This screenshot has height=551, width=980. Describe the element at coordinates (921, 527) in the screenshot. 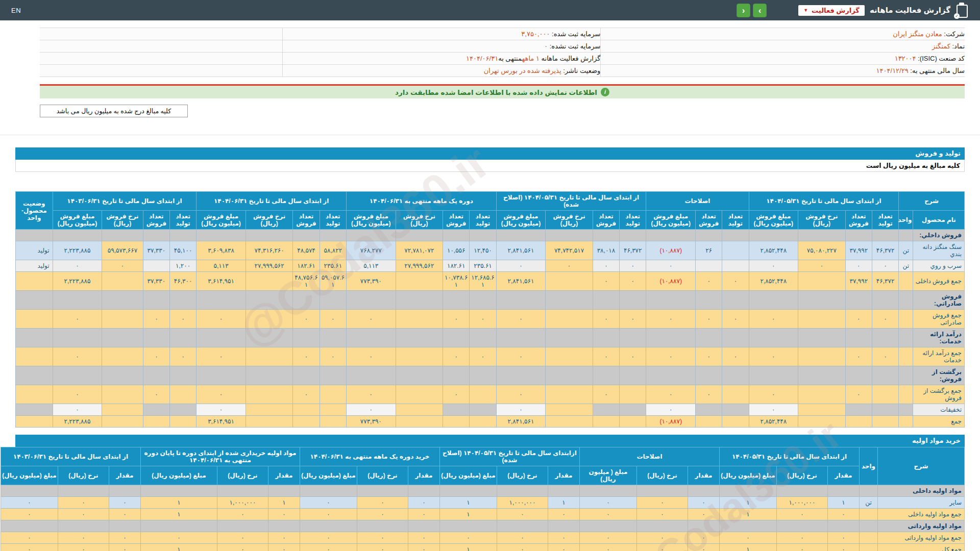

I see `row-label: مواد اولیه وارداتی` at that location.